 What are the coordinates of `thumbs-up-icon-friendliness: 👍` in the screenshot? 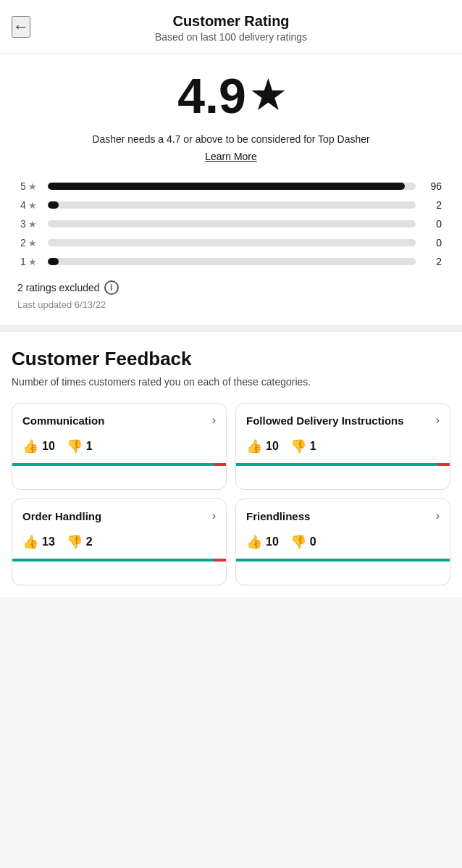 It's located at (254, 542).